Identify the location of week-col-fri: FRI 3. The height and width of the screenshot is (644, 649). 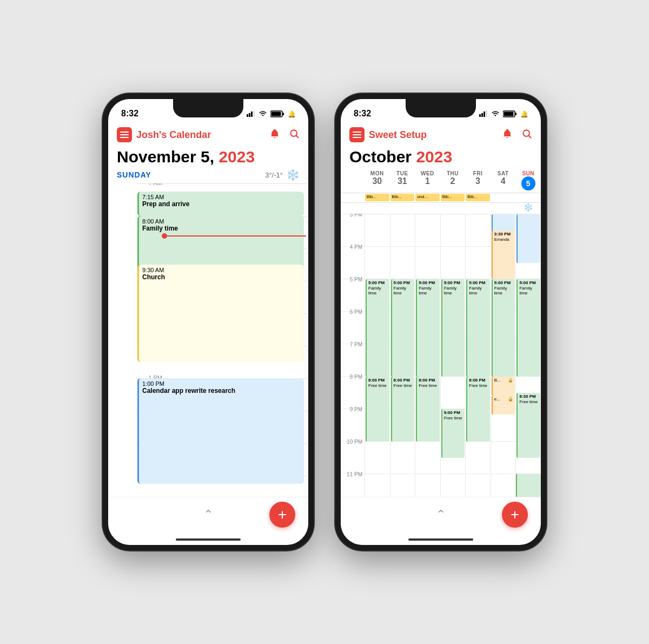
(478, 181).